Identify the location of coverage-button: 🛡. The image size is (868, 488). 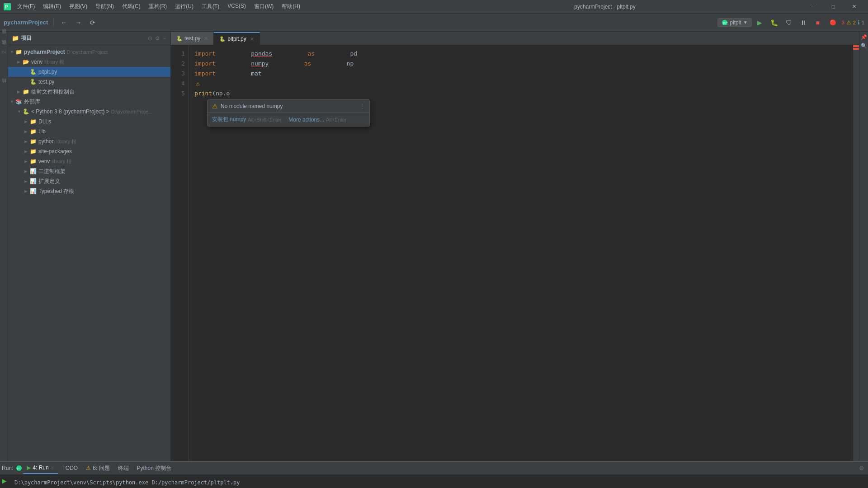
(789, 23).